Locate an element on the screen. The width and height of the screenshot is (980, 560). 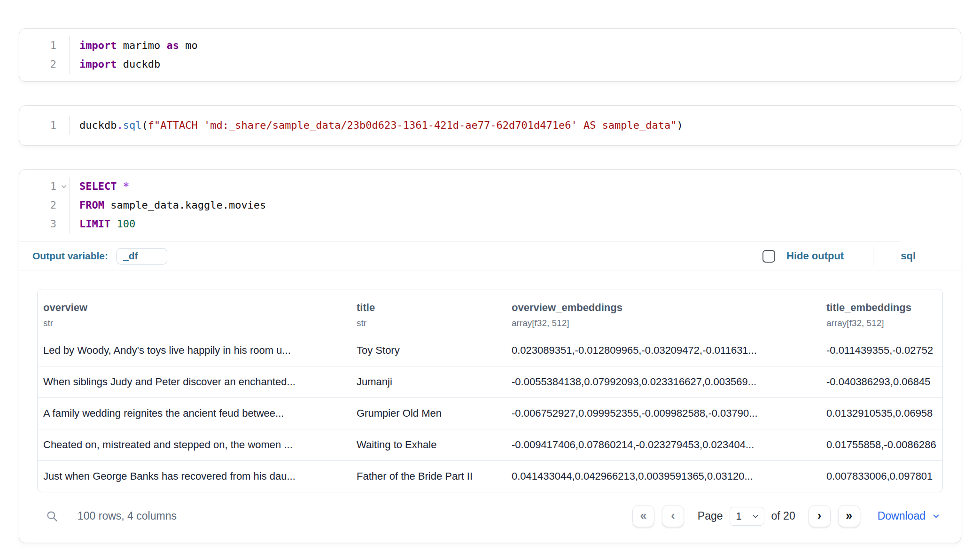
code-cell-attach: 1duckdb.sql(f"ATTACH 'md:_share/sample_d… is located at coordinates (490, 125).